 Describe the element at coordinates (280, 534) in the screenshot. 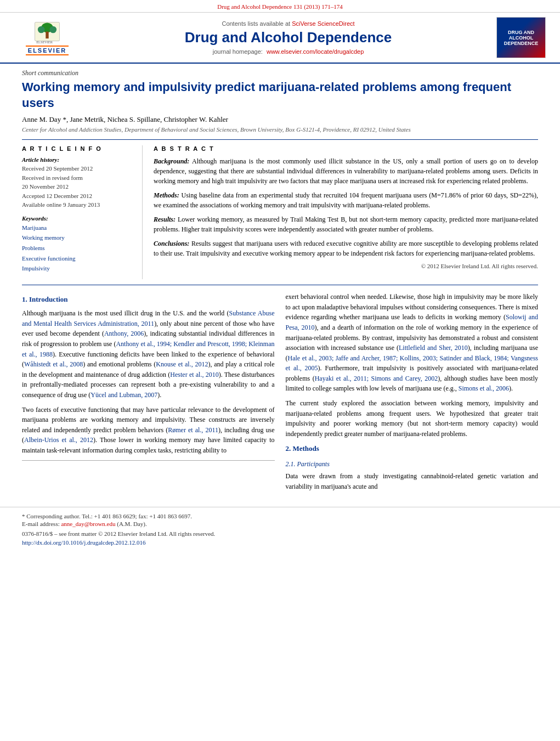

I see `issn-line: 0376-8716/$ – see front matter © 2012 El…` at that location.